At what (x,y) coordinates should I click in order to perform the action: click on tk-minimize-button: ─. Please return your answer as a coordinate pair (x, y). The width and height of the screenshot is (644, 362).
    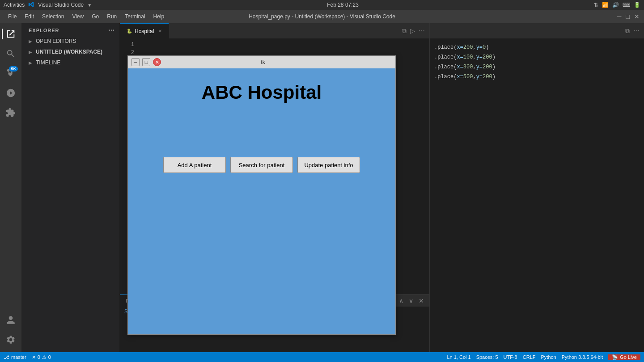
    Looking at the image, I should click on (136, 62).